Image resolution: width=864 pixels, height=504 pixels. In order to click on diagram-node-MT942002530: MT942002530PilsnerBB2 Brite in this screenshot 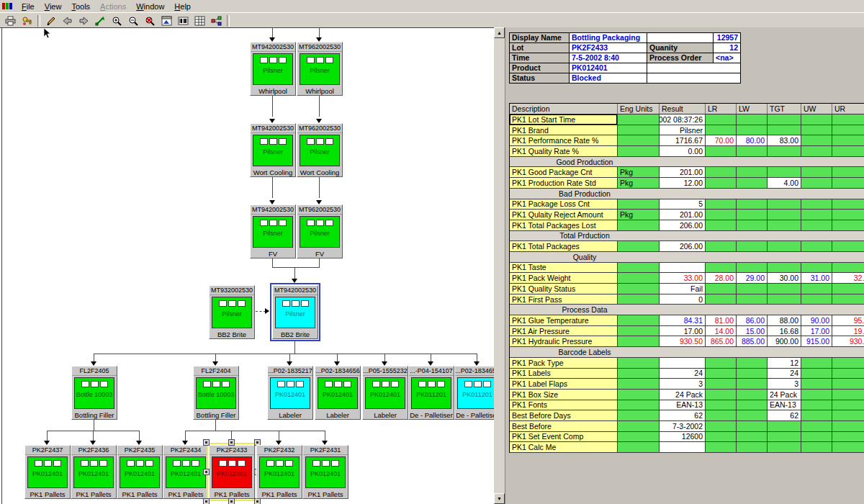, I will do `click(295, 312)`.